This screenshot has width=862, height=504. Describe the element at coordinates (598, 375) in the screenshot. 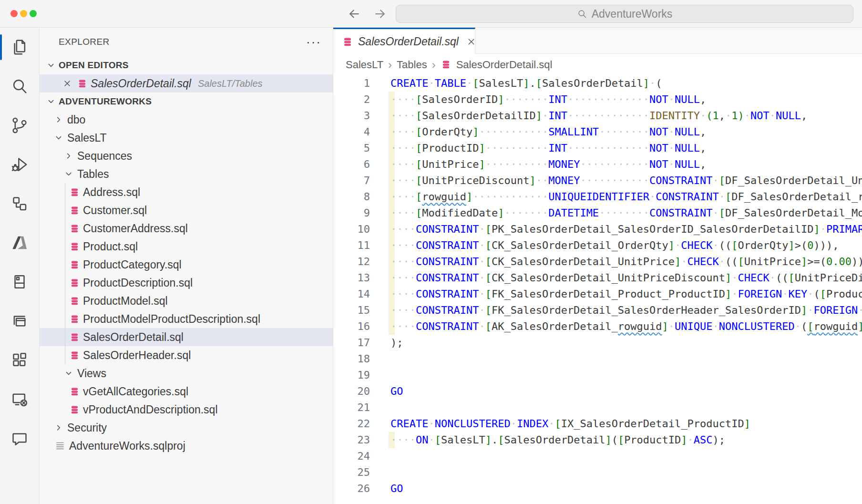

I see `code-line-19: 19` at that location.